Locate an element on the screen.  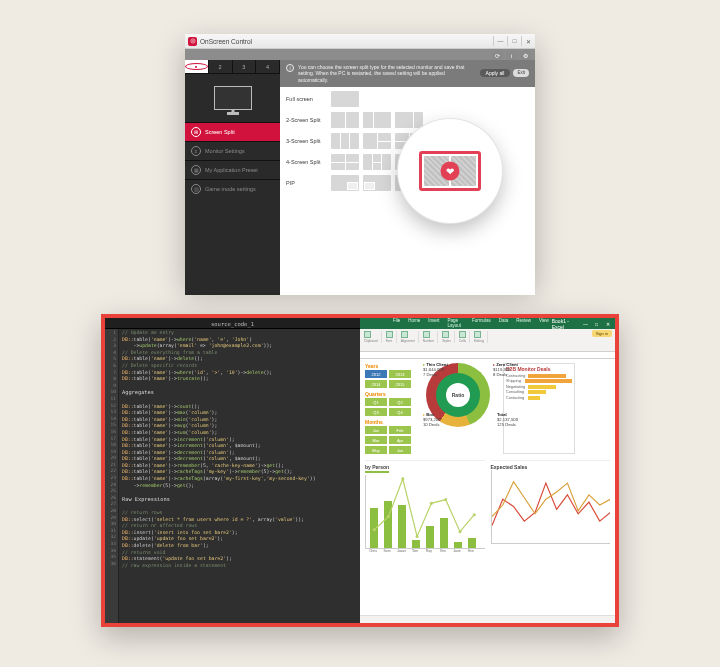
slicer-chip: 2014 is located at coordinates (376, 384).